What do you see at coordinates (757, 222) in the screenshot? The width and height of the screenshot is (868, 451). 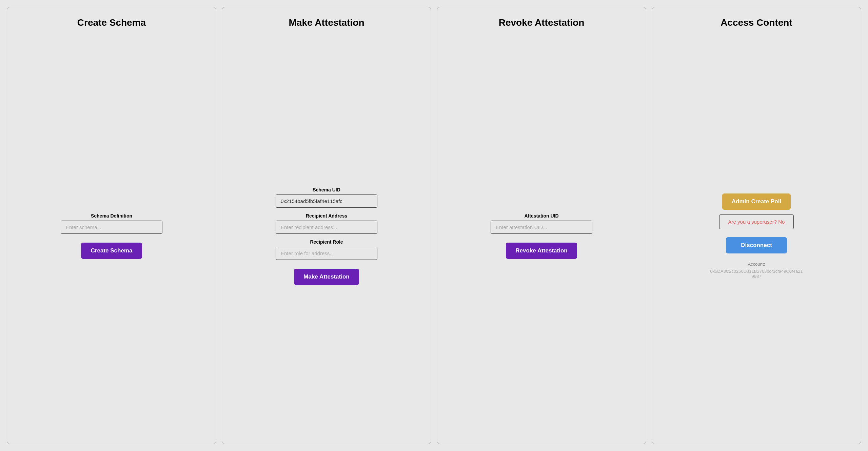 I see `superuser-status-text: Are you a superuser? No` at bounding box center [757, 222].